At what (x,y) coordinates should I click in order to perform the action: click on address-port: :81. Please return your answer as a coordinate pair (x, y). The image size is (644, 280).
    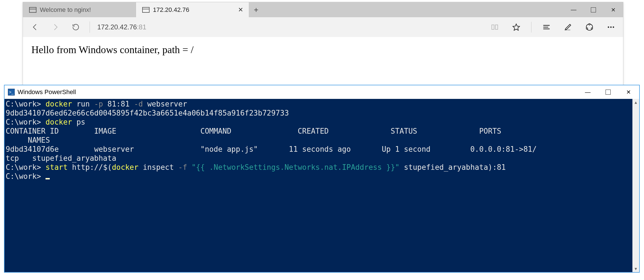
    Looking at the image, I should click on (141, 27).